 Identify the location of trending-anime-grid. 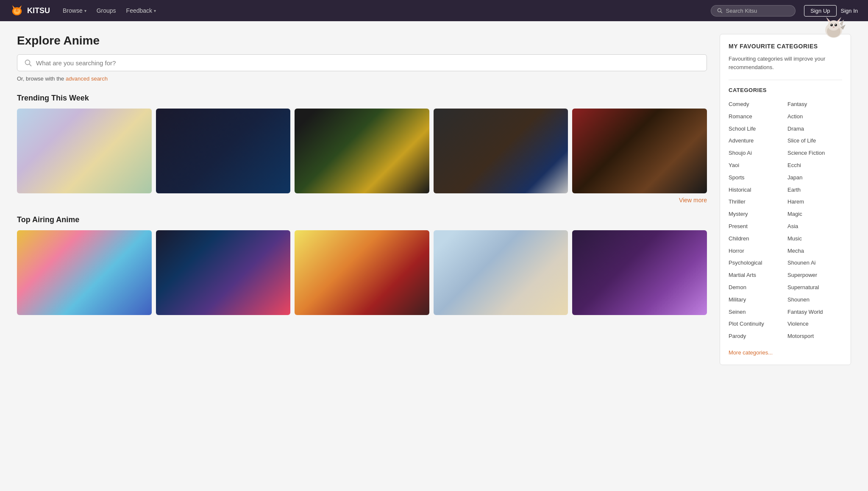
(362, 151).